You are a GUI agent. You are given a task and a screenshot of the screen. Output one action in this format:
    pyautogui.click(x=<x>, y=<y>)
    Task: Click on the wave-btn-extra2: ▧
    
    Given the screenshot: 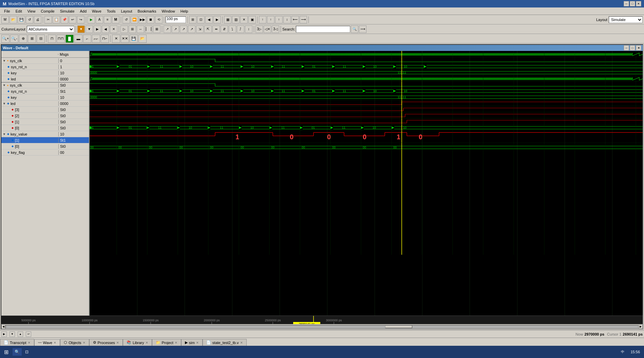 What is the action you would take?
    pyautogui.click(x=236, y=20)
    